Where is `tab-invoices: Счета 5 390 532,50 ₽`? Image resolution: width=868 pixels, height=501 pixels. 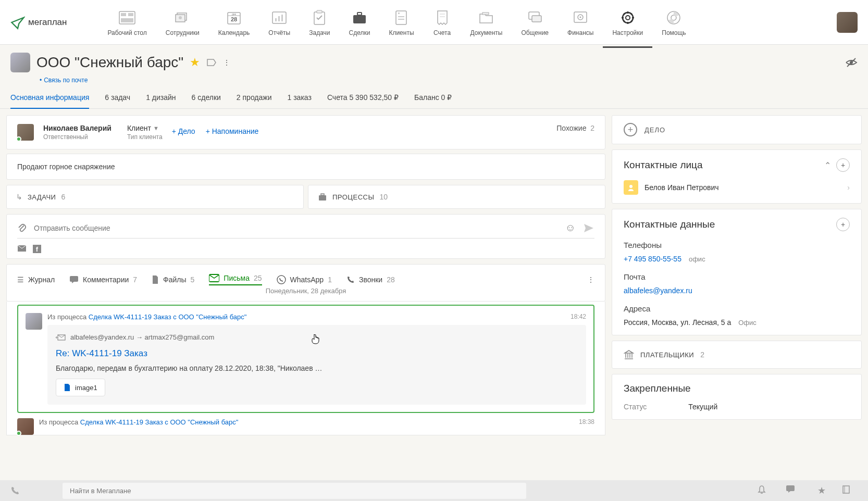 tab-invoices: Счета 5 390 532,50 ₽ is located at coordinates (363, 101).